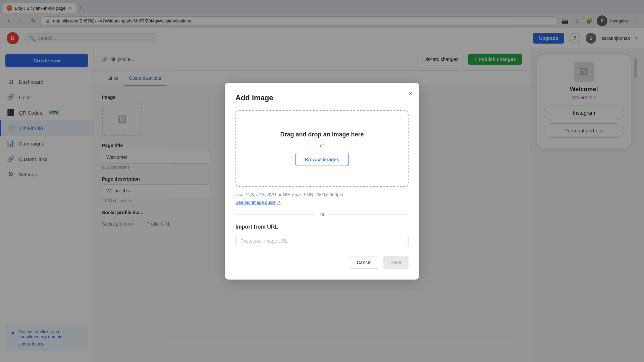 The height and width of the screenshot is (362, 644). Describe the element at coordinates (322, 145) in the screenshot. I see `drop-or: or` at that location.